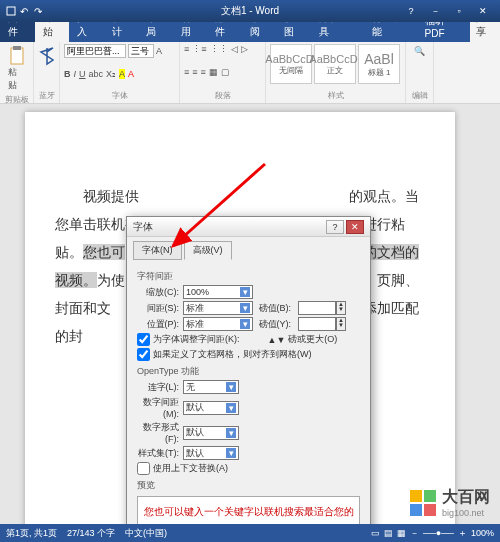 The image size is (500, 542). I want to click on highlight-button: A, so click(122, 74).